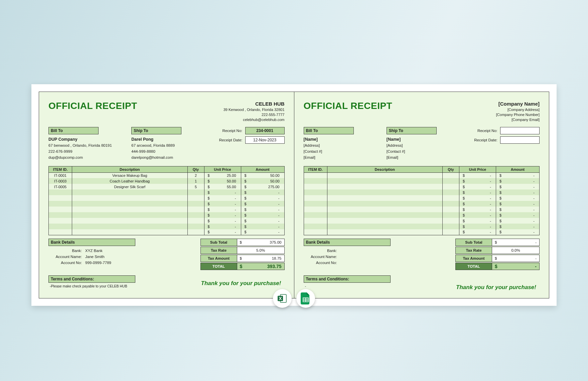 The image size is (588, 381). Describe the element at coordinates (422, 287) in the screenshot. I see `thank-you-text: Thank you for your purchase!` at that location.